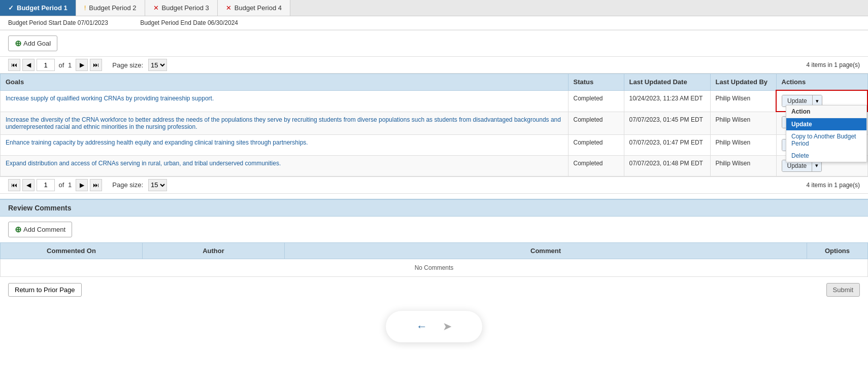  I want to click on tab-label: Budget Period 1, so click(42, 8).